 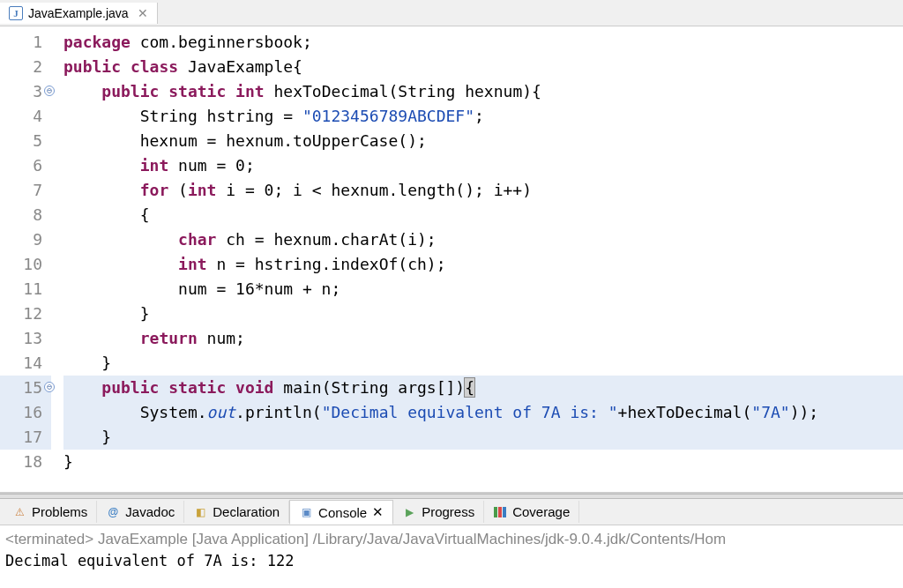 What do you see at coordinates (483, 339) in the screenshot?
I see `code-line: return num;` at bounding box center [483, 339].